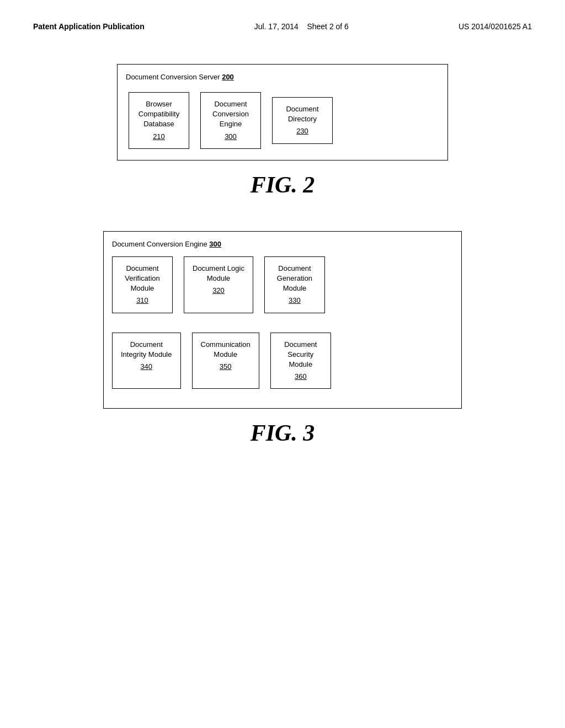 The height and width of the screenshot is (728, 565). What do you see at coordinates (495, 26) in the screenshot?
I see `patent-number: US 2014/0201625 A1` at bounding box center [495, 26].